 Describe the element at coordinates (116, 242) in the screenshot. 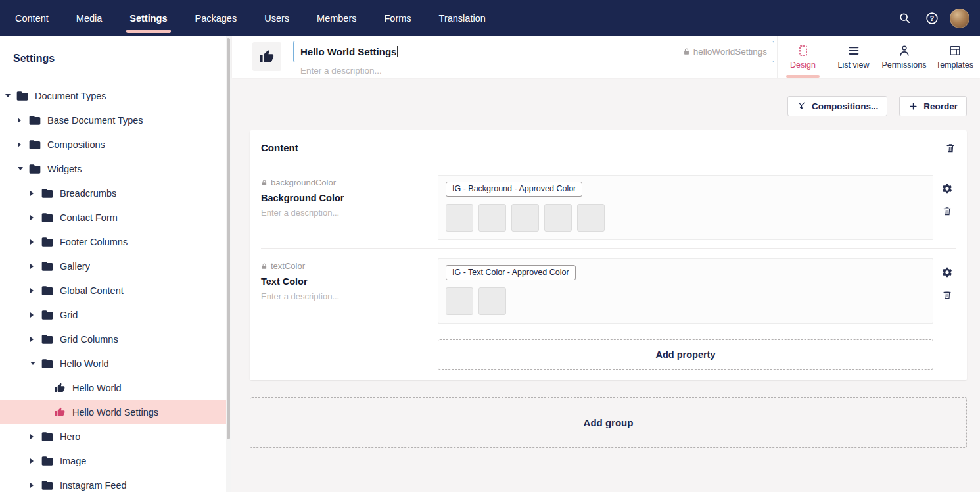

I see `tree-item-footer-columns: Footer Columns` at that location.